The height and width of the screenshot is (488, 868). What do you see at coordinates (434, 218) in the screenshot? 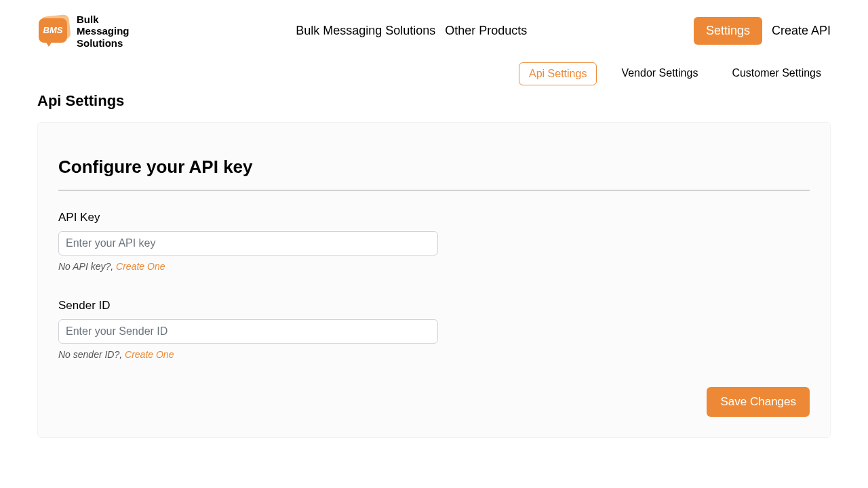
I see `api-key-label: API Key` at bounding box center [434, 218].